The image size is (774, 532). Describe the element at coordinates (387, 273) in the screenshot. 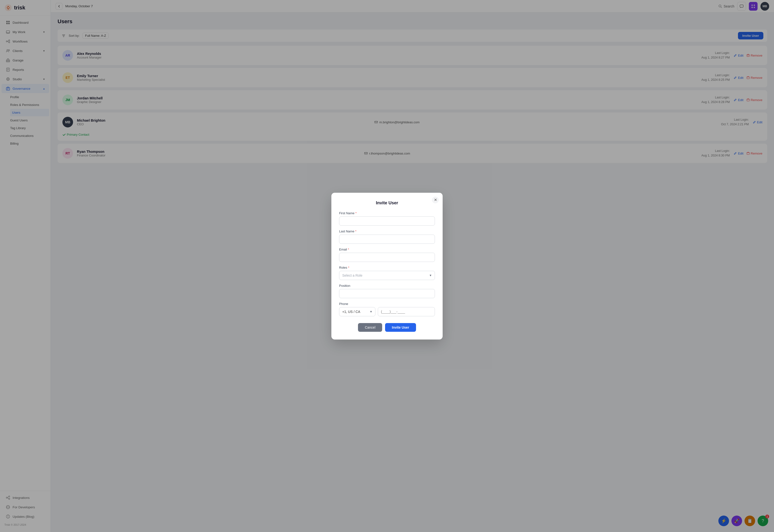

I see `roles-group: Roles * Select a Role Admin Manager Memb…` at that location.